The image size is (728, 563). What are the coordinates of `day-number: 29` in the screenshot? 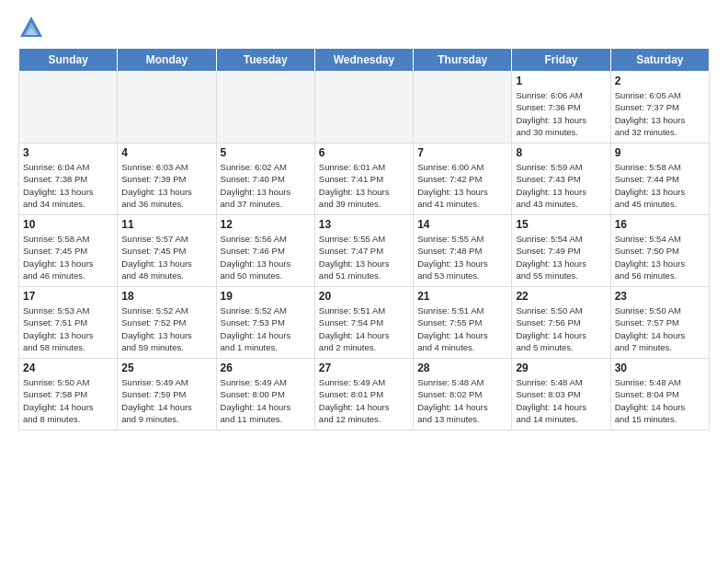 It's located at (561, 368).